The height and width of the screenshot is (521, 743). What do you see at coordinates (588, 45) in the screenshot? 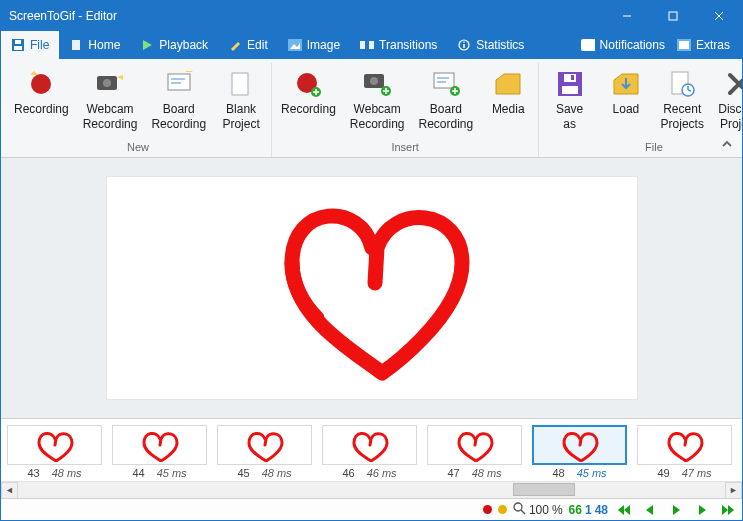
I see `notification-icon` at bounding box center [588, 45].